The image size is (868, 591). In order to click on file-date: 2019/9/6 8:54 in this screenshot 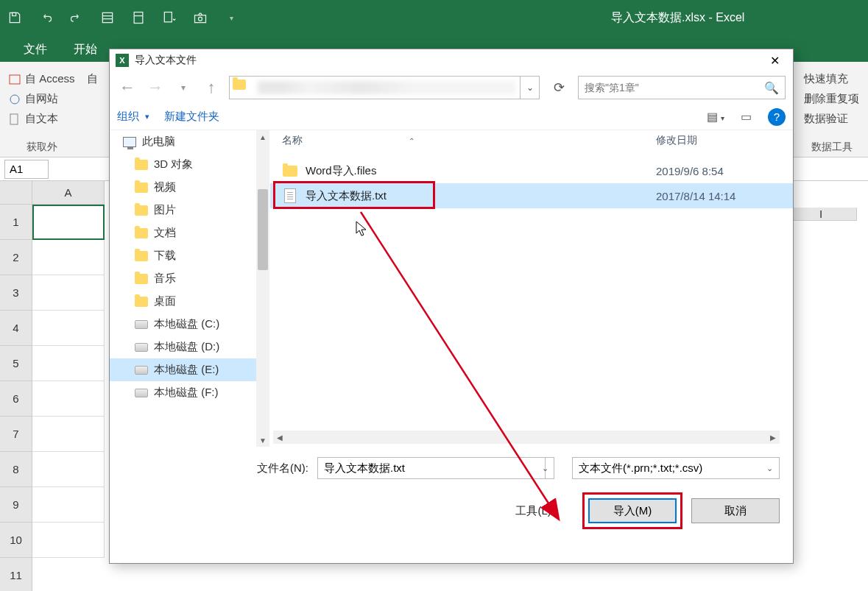, I will do `click(719, 171)`.